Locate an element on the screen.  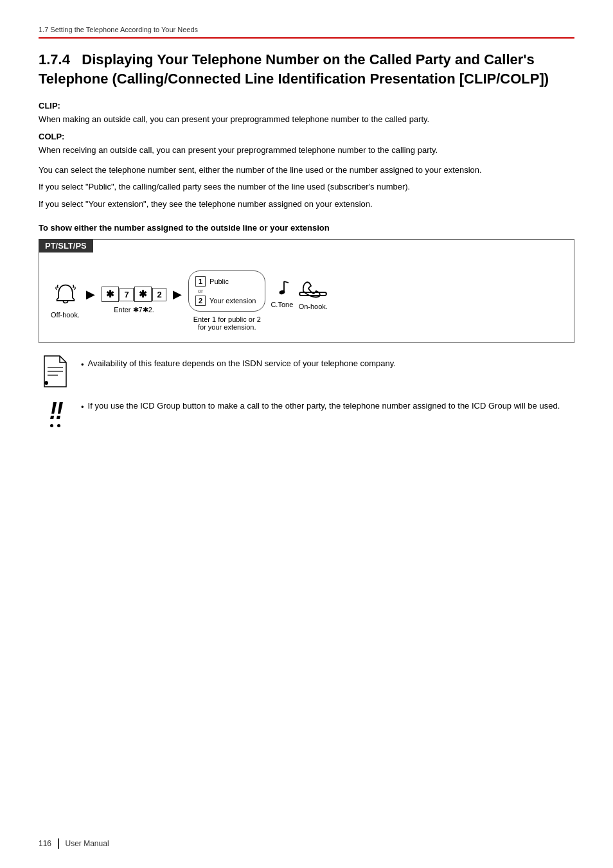
diagram-label: PT/SLT/PS is located at coordinates (66, 245).